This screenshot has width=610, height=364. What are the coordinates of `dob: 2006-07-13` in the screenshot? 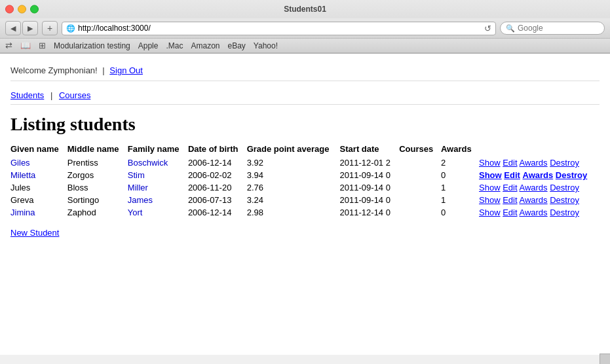 It's located at (218, 200).